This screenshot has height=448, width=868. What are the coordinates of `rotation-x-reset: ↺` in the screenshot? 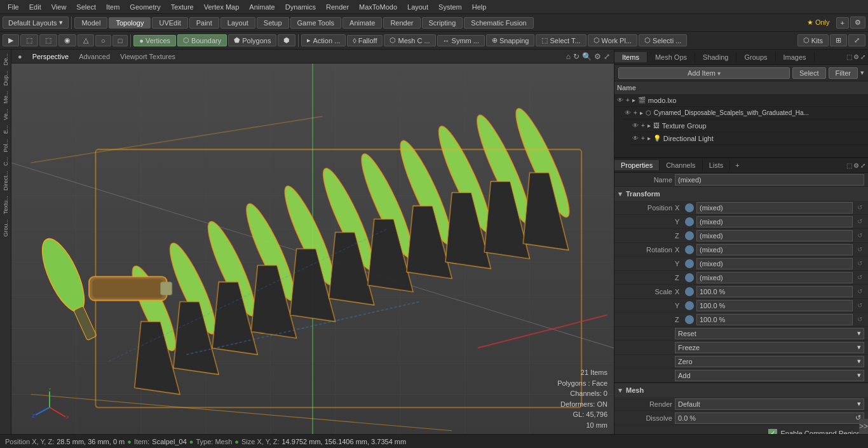 It's located at (860, 250).